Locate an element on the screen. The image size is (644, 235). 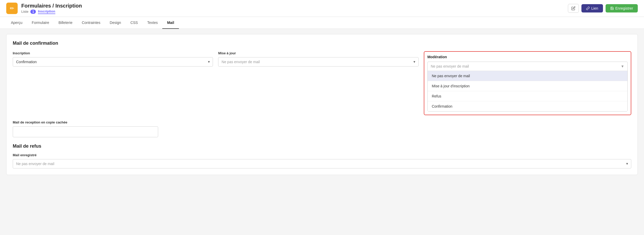
moderation-option-confirmation: Confirmation is located at coordinates (528, 106).